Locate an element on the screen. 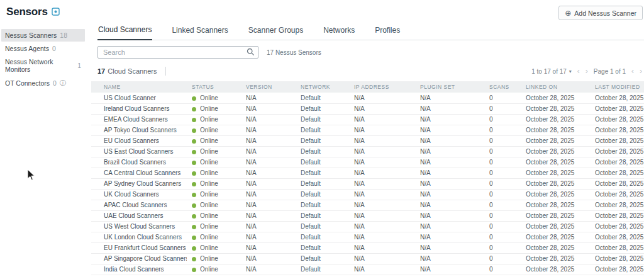 The image size is (644, 279). search-icon is located at coordinates (250, 53).